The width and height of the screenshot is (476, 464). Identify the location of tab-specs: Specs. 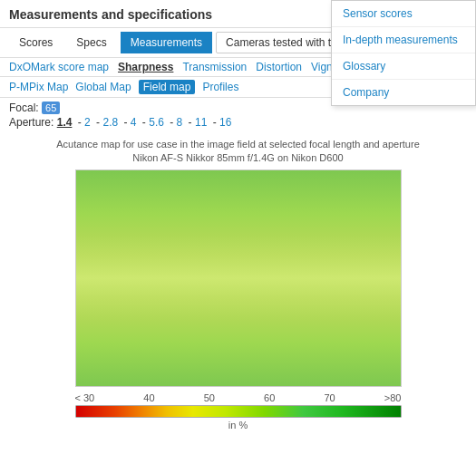
(91, 43).